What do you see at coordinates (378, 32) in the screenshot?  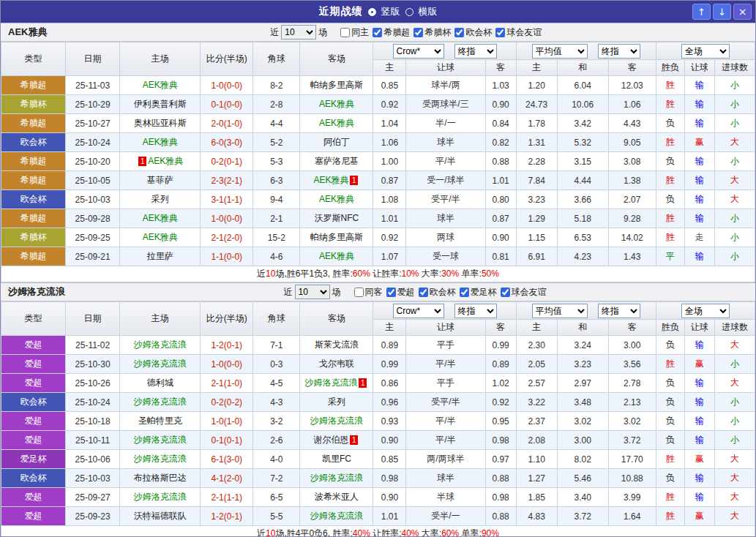 I see `section-header-aek: AEK雅典 近 10 场 同主 希腊超 希腊杯 欧会杯 球` at bounding box center [378, 32].